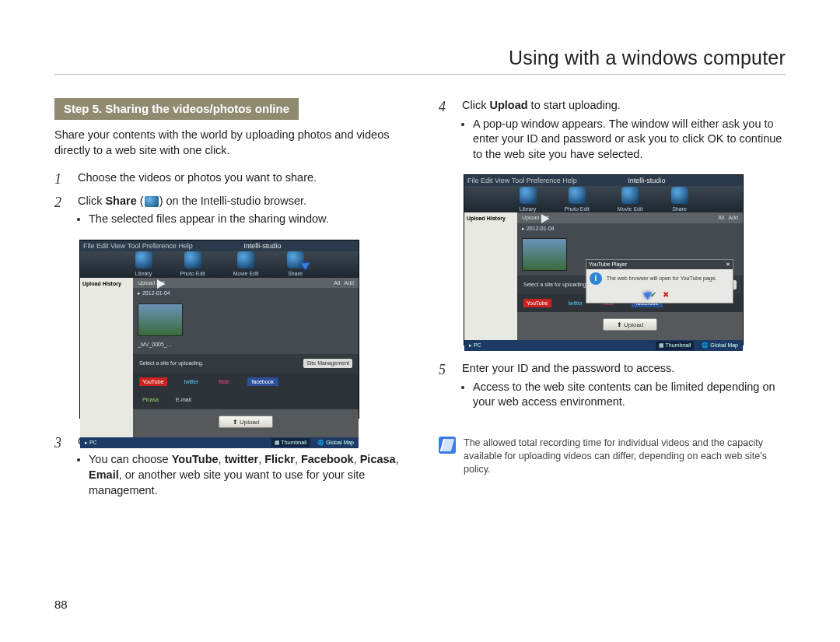 Image resolution: width=840 pixels, height=642 pixels. What do you see at coordinates (151, 400) in the screenshot?
I see `picasa-logo: Picasa` at bounding box center [151, 400].